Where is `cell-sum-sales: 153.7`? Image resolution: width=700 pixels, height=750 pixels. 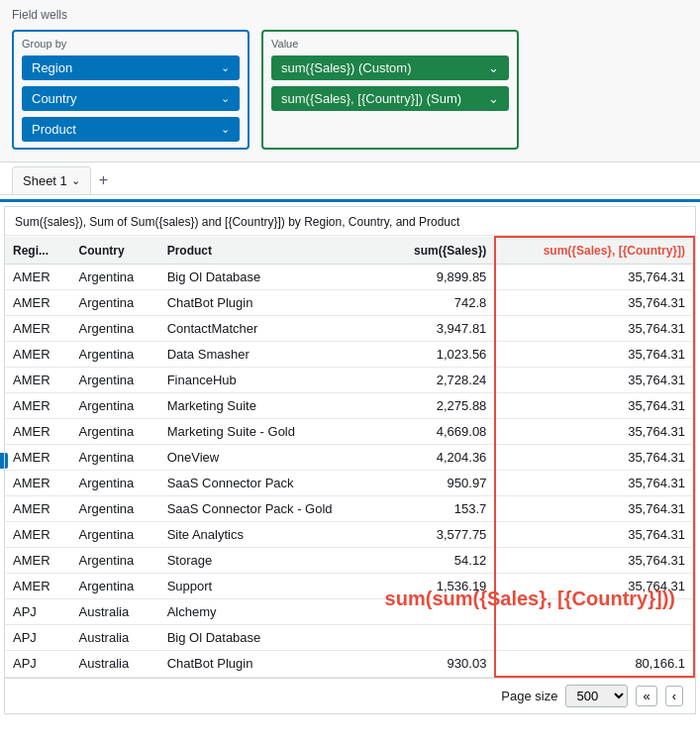 cell-sum-sales: 153.7 is located at coordinates (440, 509).